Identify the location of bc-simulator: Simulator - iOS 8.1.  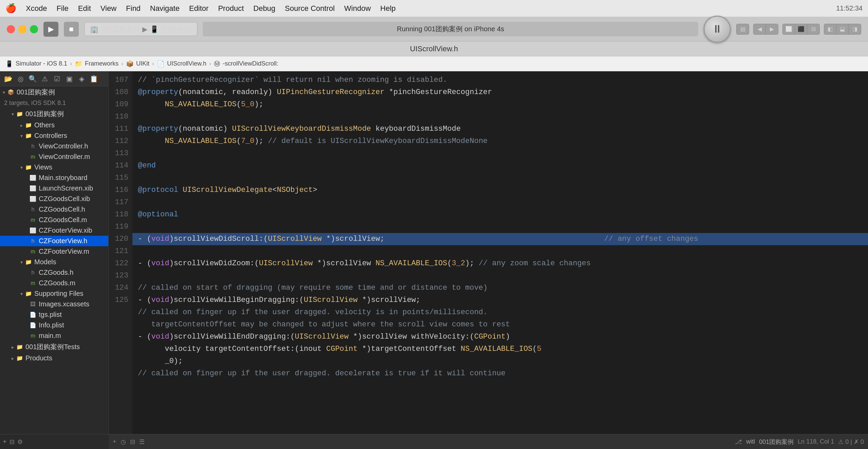
(41, 64).